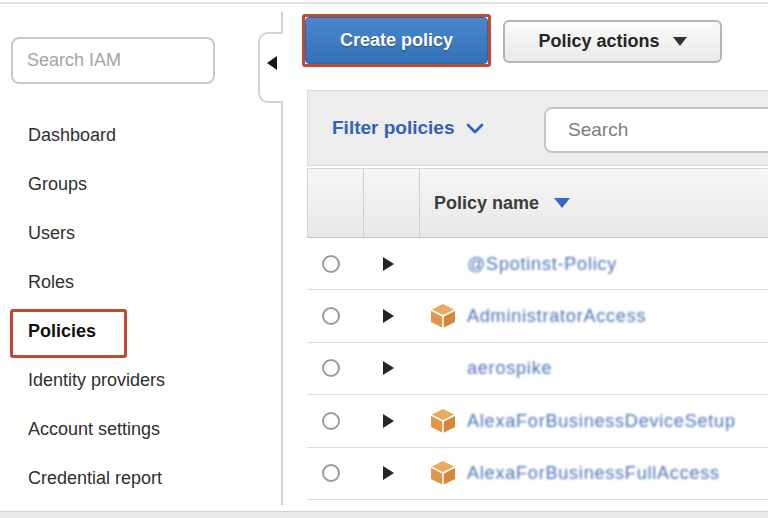 Image resolution: width=768 pixels, height=518 pixels. Describe the element at coordinates (475, 128) in the screenshot. I see `chevron-down-icon` at that location.